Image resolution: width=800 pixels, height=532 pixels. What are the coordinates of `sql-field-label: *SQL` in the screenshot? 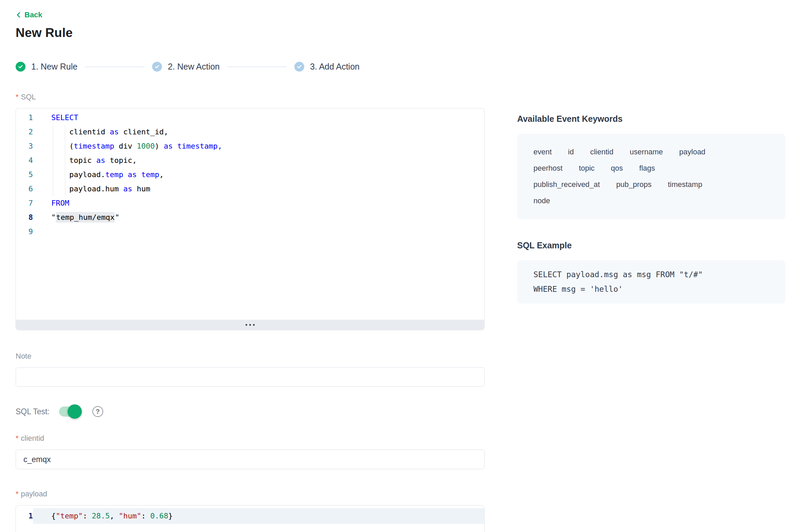 It's located at (250, 97).